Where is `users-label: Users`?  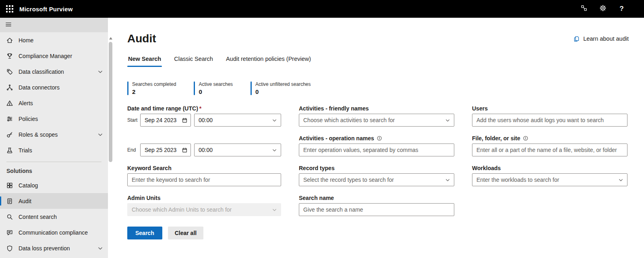
users-label: Users is located at coordinates (550, 108).